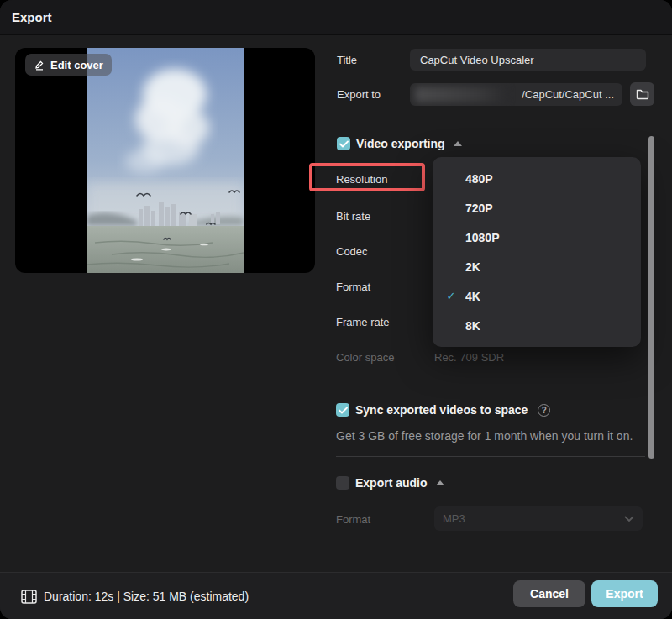 The image size is (672, 619). I want to click on sync-hint-text: Get 3 GB of free storage for 1 month whe…, so click(484, 436).